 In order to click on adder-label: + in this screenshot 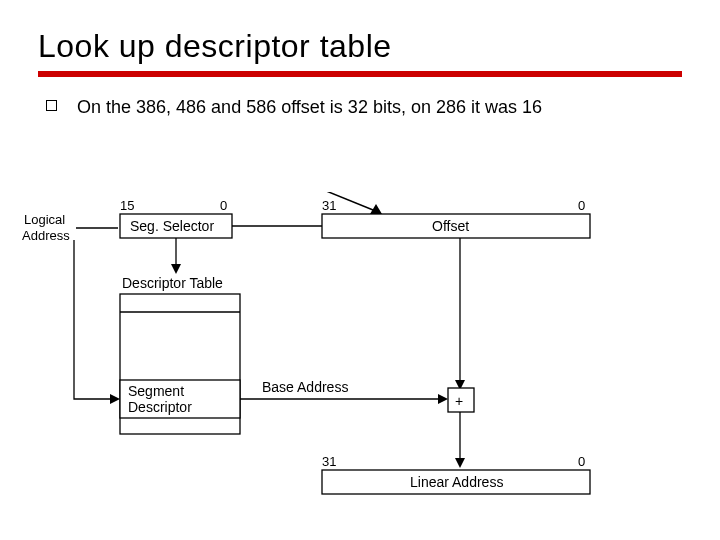, I will do `click(459, 401)`.